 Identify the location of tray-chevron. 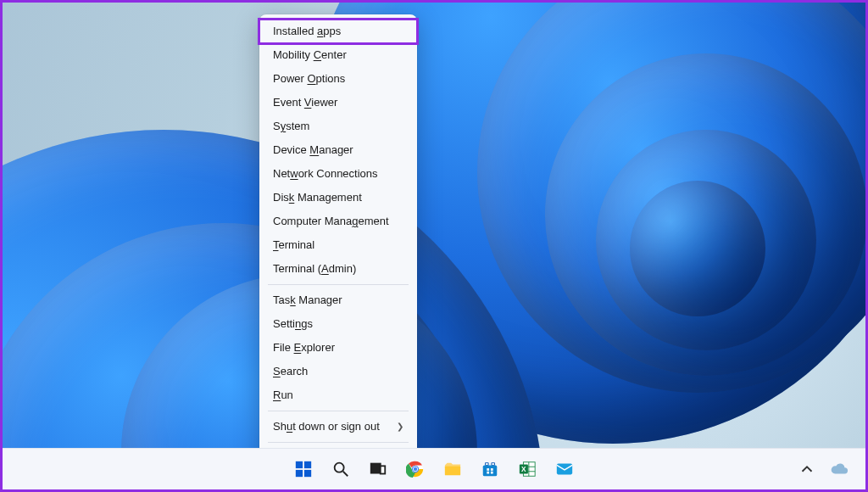
(807, 469).